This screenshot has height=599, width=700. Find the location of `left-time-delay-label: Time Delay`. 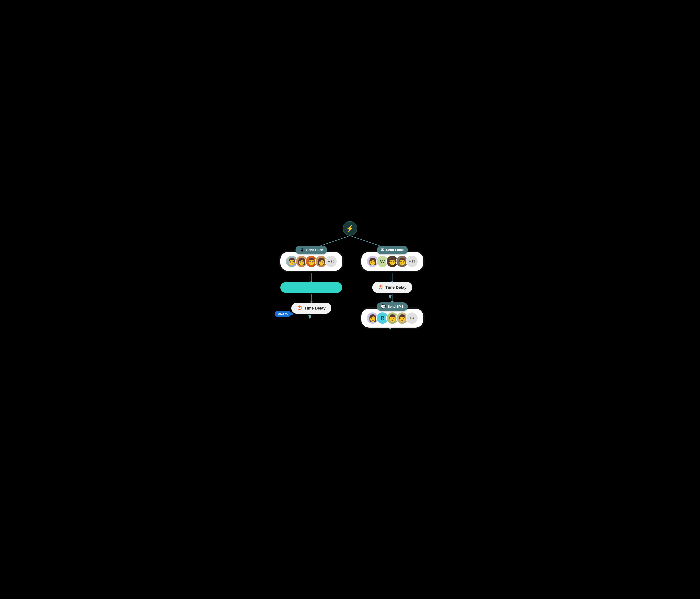

left-time-delay-label: Time Delay is located at coordinates (315, 308).